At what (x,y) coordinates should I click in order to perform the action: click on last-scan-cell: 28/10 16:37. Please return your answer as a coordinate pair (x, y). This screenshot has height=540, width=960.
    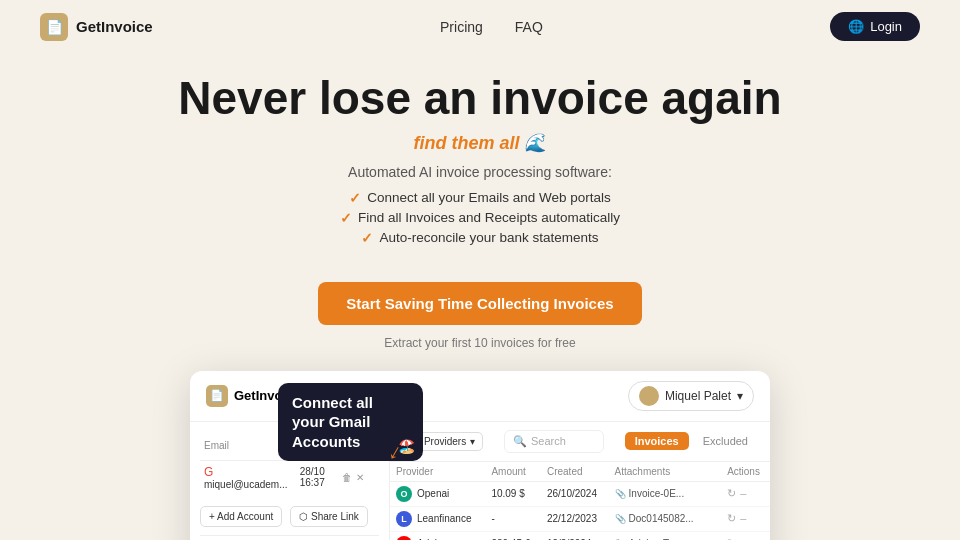
    Looking at the image, I should click on (318, 477).